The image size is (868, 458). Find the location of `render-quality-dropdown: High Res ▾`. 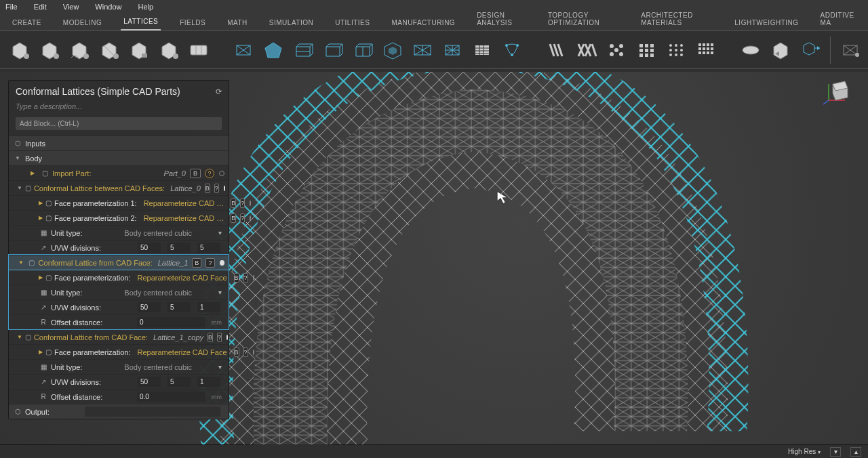

render-quality-dropdown: High Res ▾ is located at coordinates (804, 451).